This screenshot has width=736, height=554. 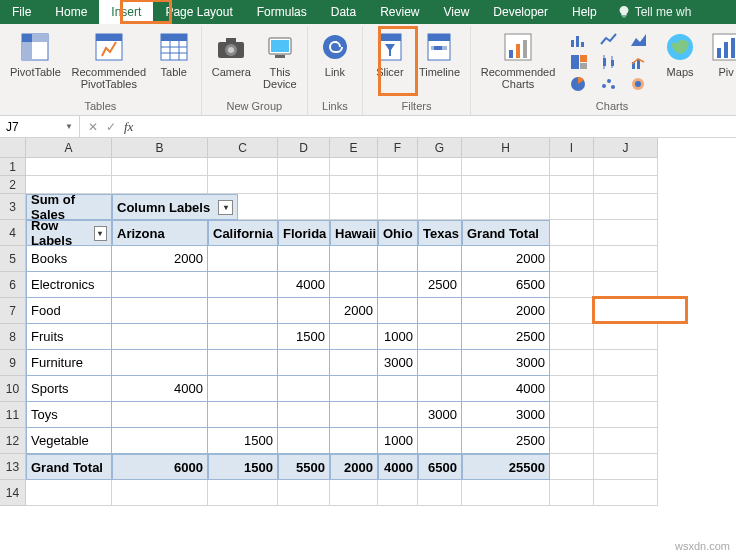 I want to click on cell: Florida, so click(x=304, y=233).